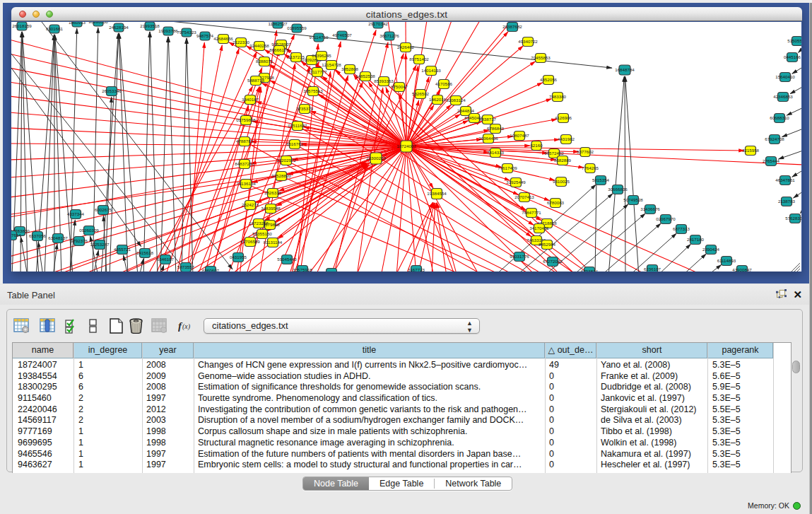 The width and height of the screenshot is (812, 514). I want to click on svg-text: 90996030, so click(98, 23).